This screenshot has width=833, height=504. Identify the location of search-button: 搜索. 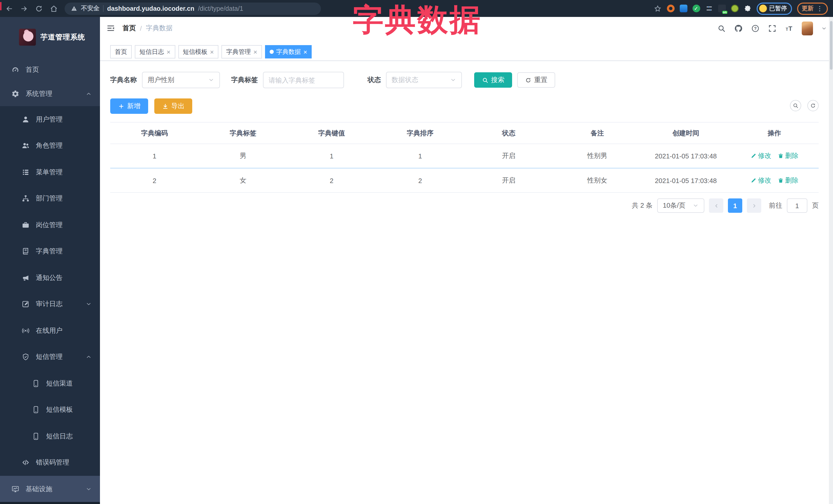
(493, 80).